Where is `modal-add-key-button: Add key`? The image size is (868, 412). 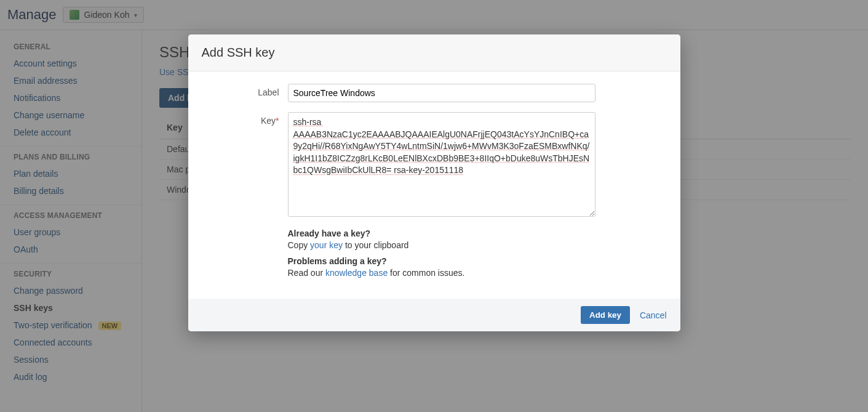
modal-add-key-button: Add key is located at coordinates (605, 315).